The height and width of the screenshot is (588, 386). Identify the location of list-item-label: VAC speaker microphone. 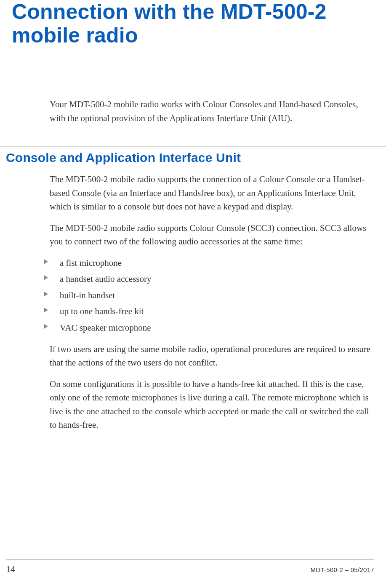
(105, 328).